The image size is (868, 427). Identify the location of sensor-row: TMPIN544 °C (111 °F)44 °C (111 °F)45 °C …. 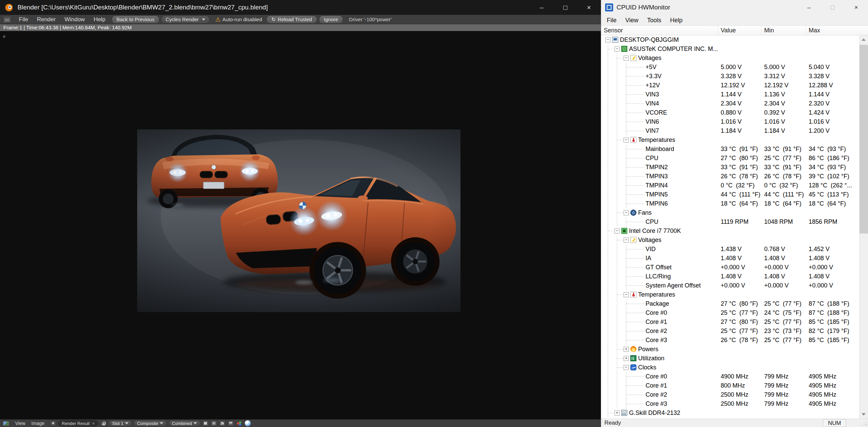
(730, 195).